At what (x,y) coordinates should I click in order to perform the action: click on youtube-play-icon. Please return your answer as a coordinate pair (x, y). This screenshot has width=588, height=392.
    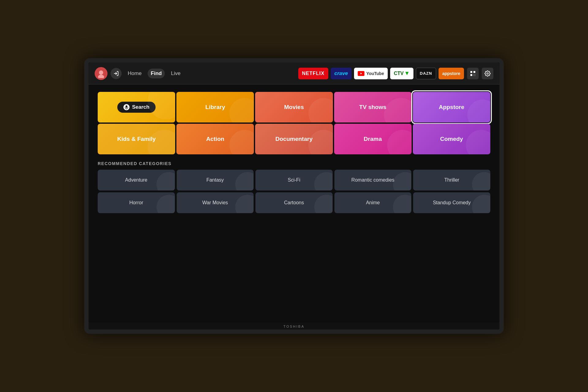
    Looking at the image, I should click on (361, 74).